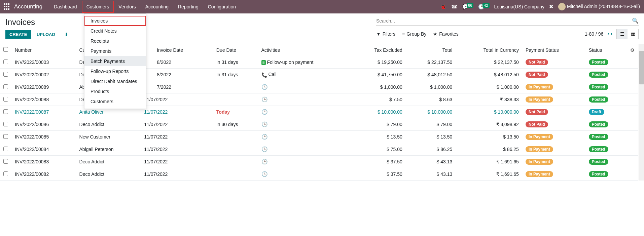 Image resolution: width=644 pixels, height=236 pixels. Describe the element at coordinates (115, 91) in the screenshot. I see `dropdown-products: Products` at that location.